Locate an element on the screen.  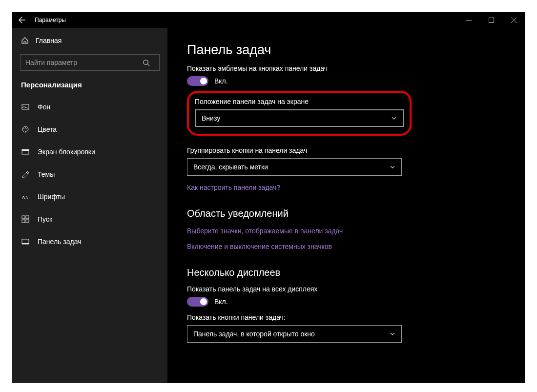
search-box is located at coordinates (90, 62).